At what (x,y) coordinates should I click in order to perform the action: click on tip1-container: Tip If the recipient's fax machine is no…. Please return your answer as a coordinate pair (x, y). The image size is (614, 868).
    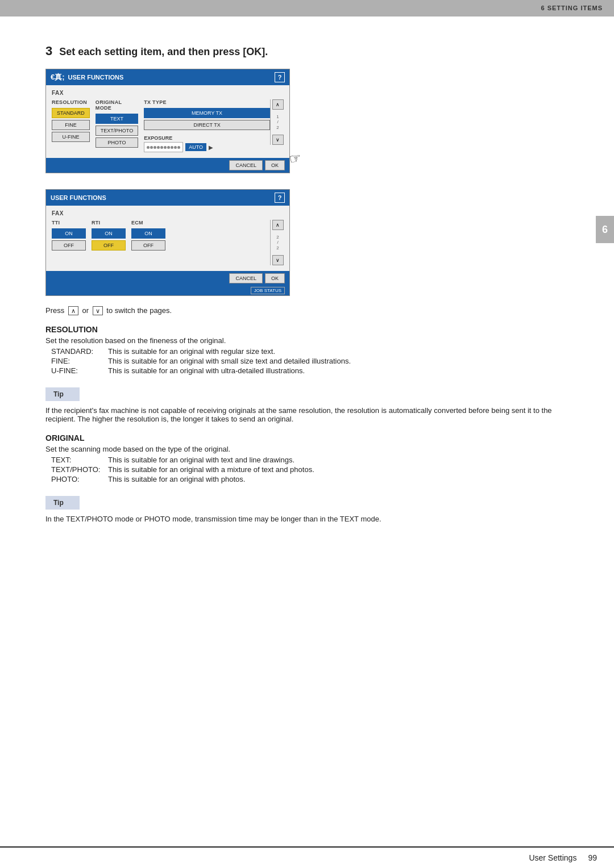
    Looking at the image, I should click on (313, 402).